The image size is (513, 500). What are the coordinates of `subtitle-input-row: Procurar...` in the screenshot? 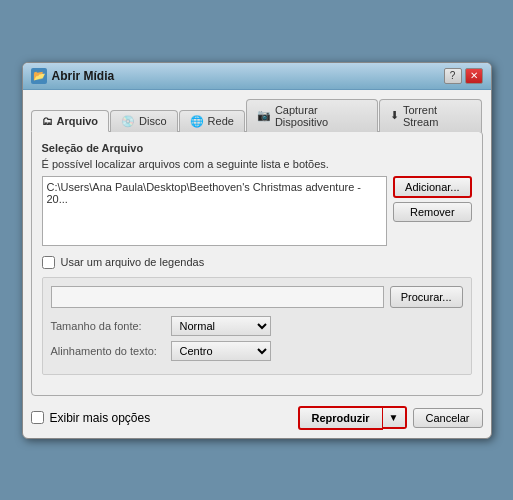 It's located at (257, 297).